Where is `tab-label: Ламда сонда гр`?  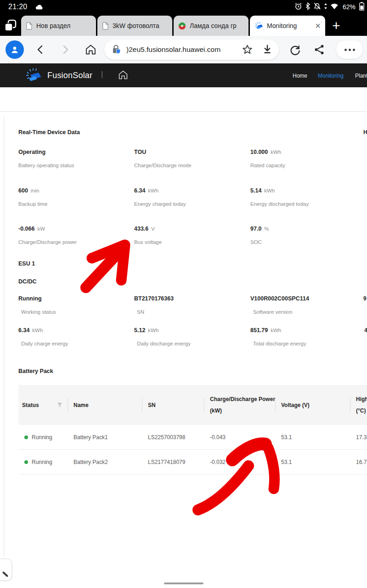
tab-label: Ламда сонда гр is located at coordinates (217, 26).